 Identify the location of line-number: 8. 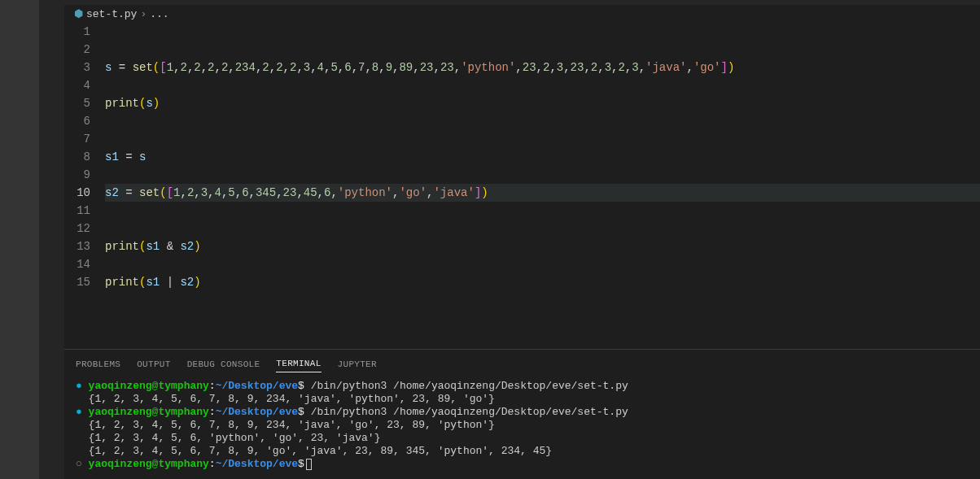
(77, 157).